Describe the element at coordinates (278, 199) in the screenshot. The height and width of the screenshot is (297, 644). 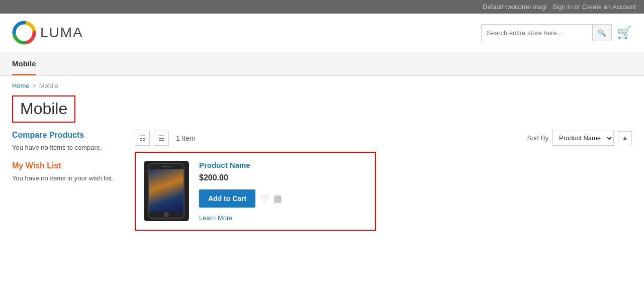
I see `compare-icon: ▩` at that location.